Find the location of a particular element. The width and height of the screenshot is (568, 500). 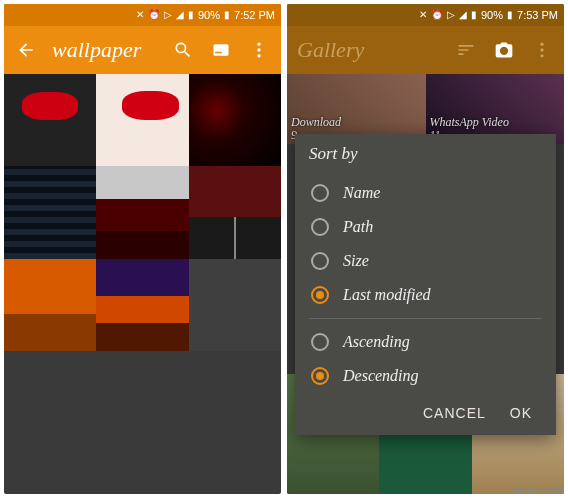

card-icon is located at coordinates (221, 50).